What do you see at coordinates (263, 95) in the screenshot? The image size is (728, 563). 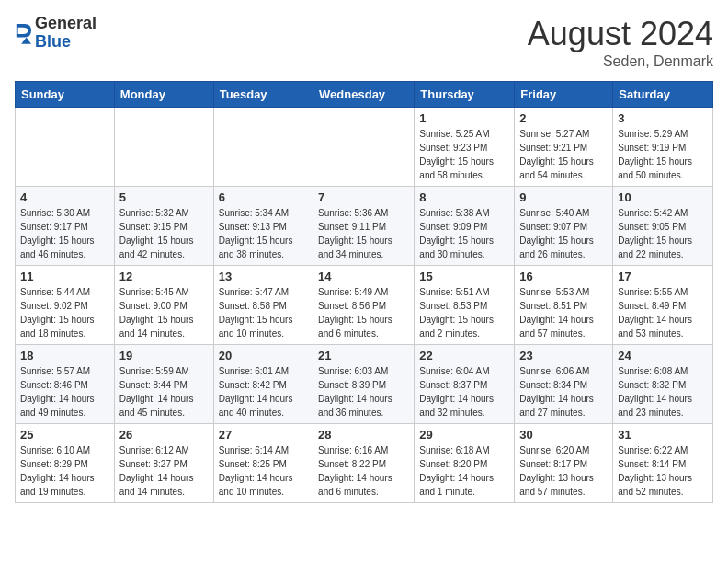 I see `weekday-header-tuesday: Tuesday` at bounding box center [263, 95].